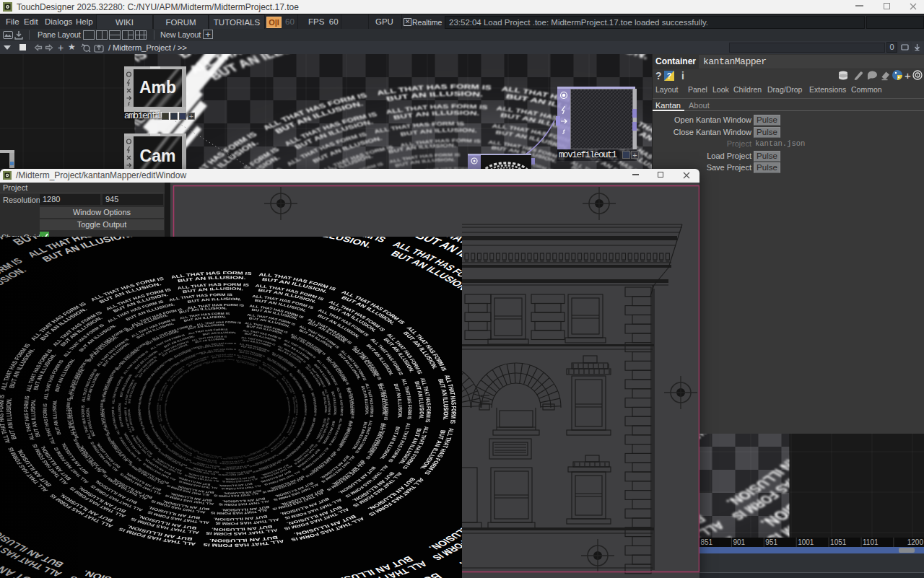 This screenshot has width=924, height=578. What do you see at coordinates (707, 543) in the screenshot?
I see `svg-text: 851` at bounding box center [707, 543].